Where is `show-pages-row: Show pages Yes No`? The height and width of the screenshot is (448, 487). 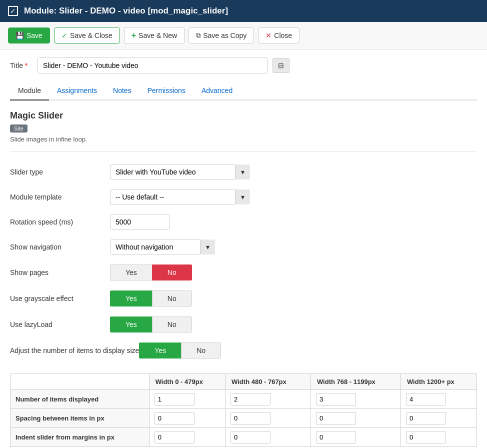
show-pages-row: Show pages Yes No is located at coordinates (244, 272).